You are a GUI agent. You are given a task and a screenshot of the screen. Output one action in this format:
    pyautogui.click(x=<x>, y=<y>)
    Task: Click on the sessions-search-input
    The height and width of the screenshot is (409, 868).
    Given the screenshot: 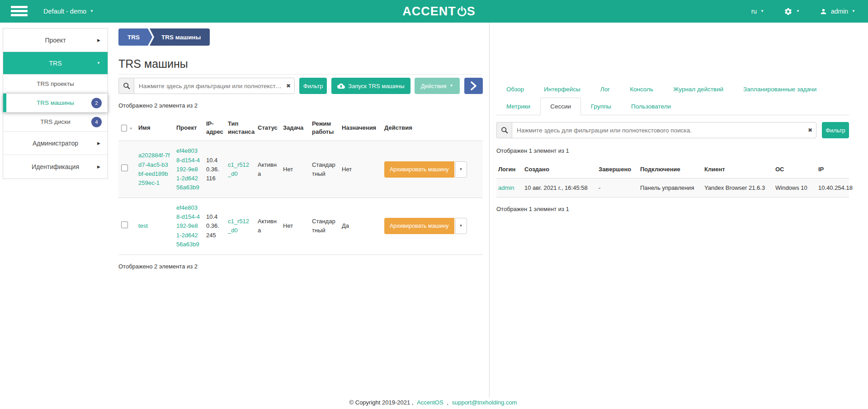 What is the action you would take?
    pyautogui.click(x=664, y=130)
    